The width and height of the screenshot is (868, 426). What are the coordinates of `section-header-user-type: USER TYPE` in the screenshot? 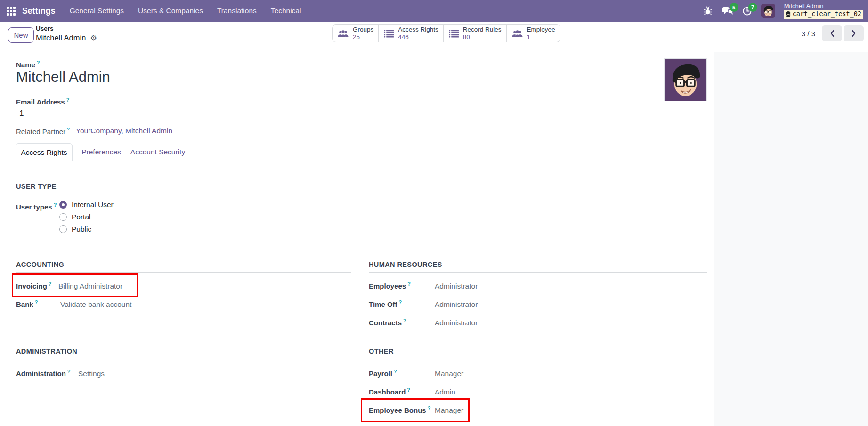 It's located at (184, 188).